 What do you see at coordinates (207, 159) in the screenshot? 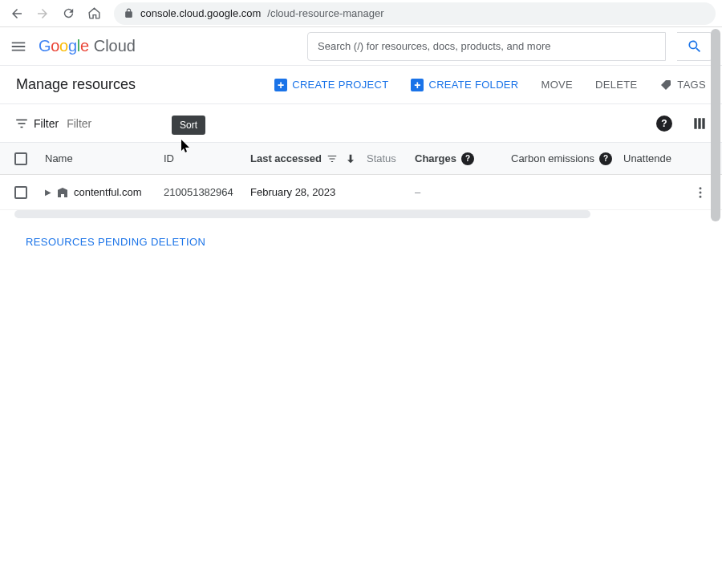
I see `col-id: ID` at bounding box center [207, 159].